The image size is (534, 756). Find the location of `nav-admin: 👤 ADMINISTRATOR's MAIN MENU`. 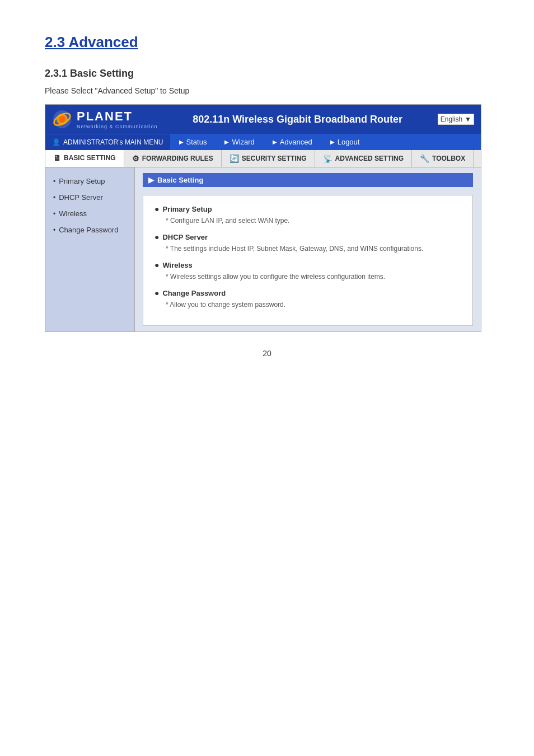

nav-admin: 👤 ADMINISTRATOR's MAIN MENU is located at coordinates (107, 142).